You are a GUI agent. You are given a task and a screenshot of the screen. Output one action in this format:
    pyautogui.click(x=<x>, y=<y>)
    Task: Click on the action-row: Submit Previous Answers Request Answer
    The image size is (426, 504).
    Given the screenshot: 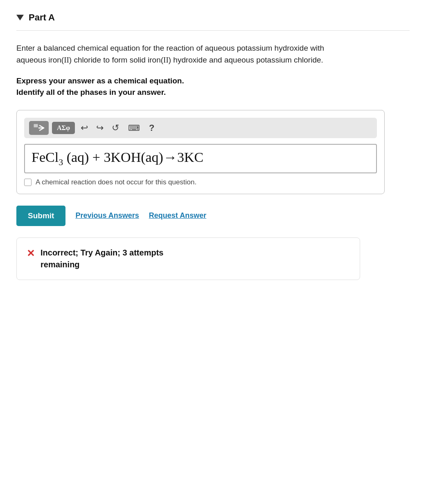 What is the action you would take?
    pyautogui.click(x=213, y=216)
    